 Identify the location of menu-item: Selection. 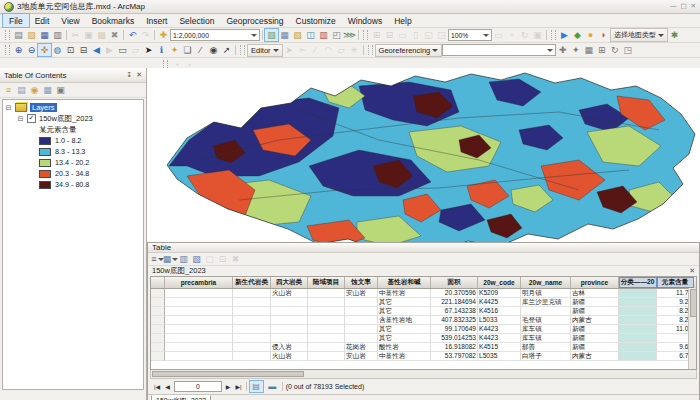
(196, 20).